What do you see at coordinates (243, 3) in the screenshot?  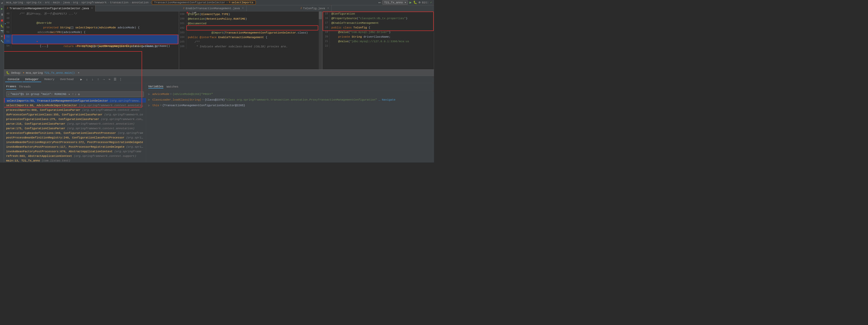 I see `breadcrumb-method-name: selectImports` at bounding box center [243, 3].